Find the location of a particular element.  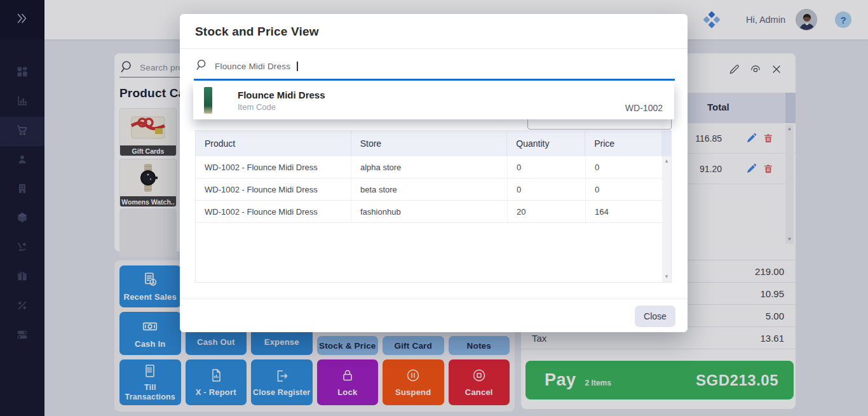

column-header-product: Product is located at coordinates (273, 144).